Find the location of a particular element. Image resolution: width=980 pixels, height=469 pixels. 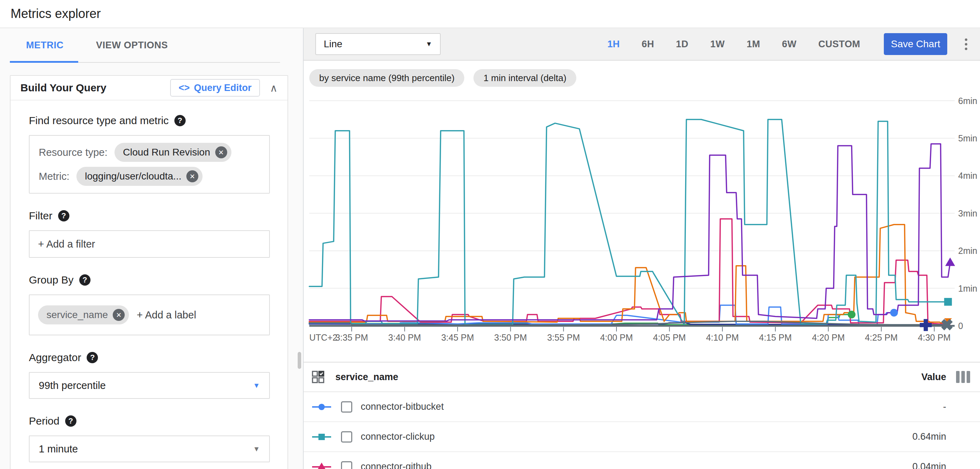

aggregator-select: 99th percentile ▼ is located at coordinates (149, 385).